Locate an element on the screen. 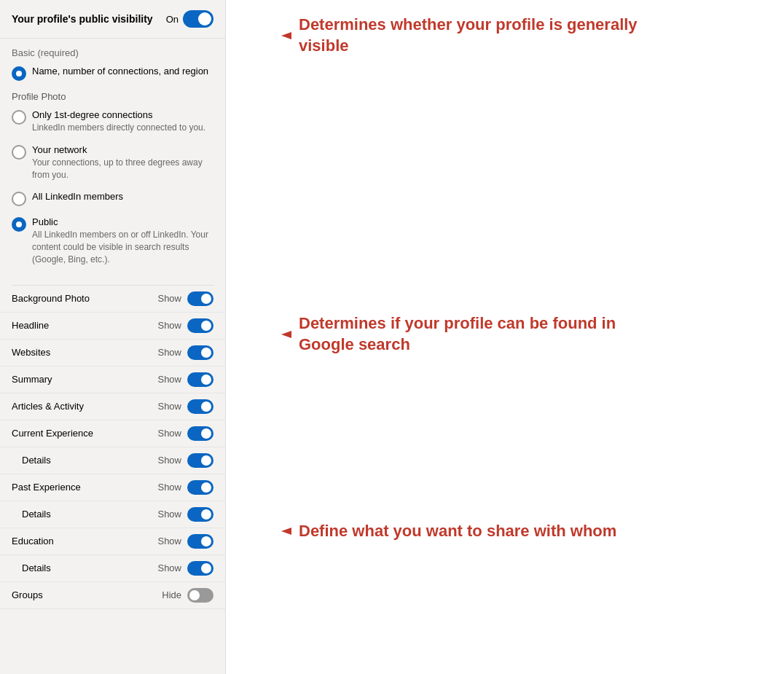 This screenshot has width=784, height=674. toggle-row-label-8: Details is located at coordinates (36, 514).